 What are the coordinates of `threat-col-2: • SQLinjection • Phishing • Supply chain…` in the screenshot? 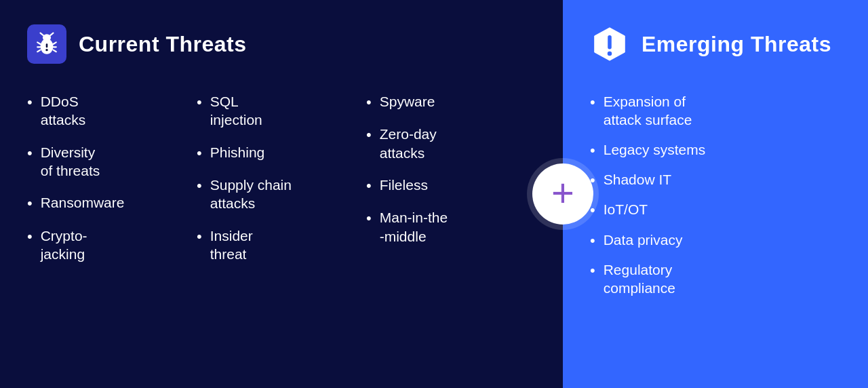 It's located at (281, 225).